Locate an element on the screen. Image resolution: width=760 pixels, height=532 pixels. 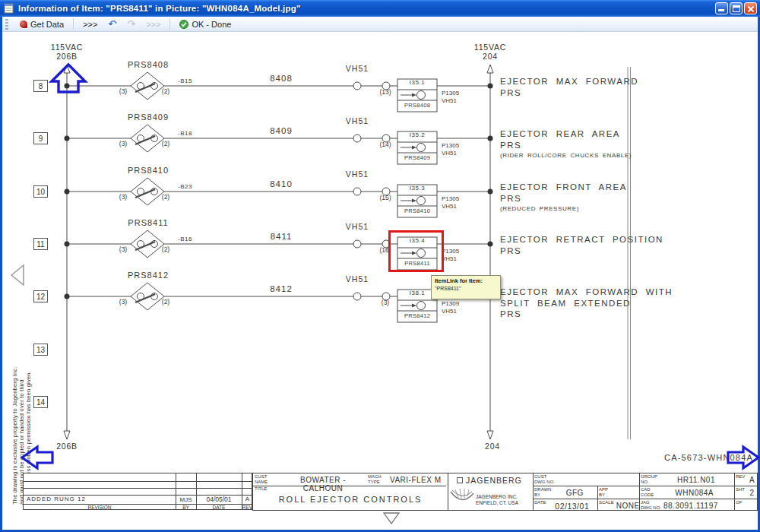
mach-type-value: VARI-FLEX M is located at coordinates (416, 480).